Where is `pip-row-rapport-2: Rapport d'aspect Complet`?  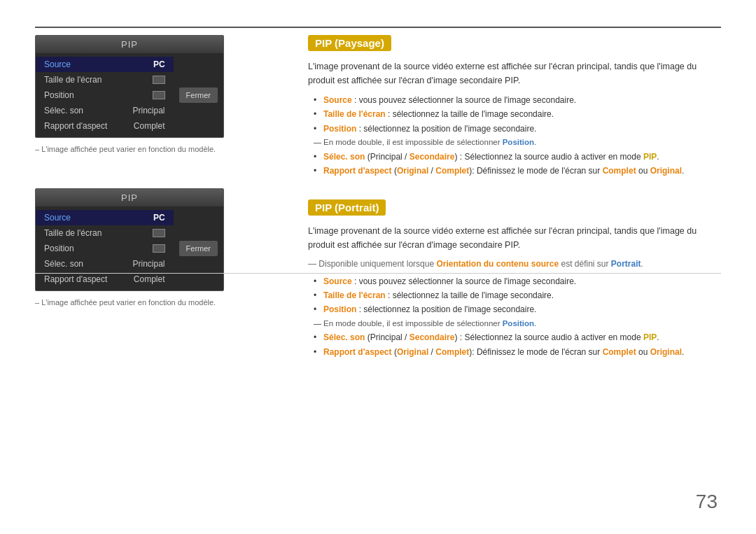 pip-row-rapport-2: Rapport d'aspect Complet is located at coordinates (105, 279).